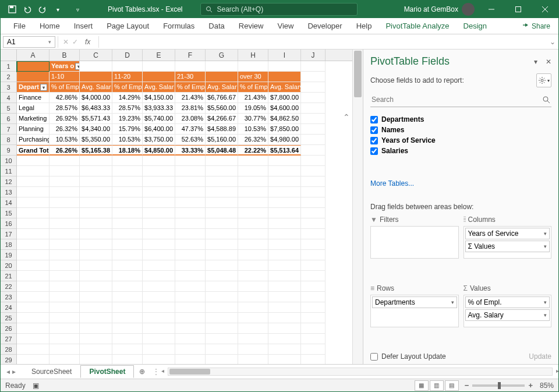 This screenshot has height=392, width=559. I want to click on cell: 1-10, so click(65, 77).